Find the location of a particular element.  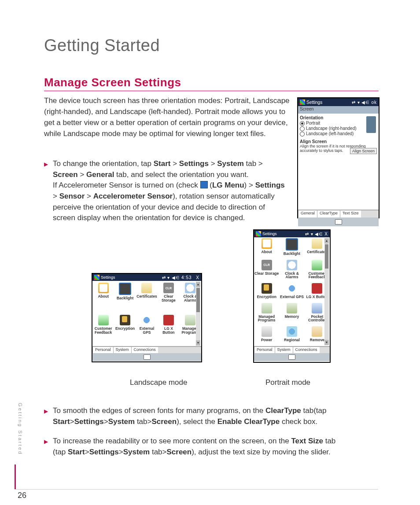

screenshot-portrait: Settings ⇄ ▾ ◀∈ X AboutBacklightCertific… is located at coordinates (292, 296).